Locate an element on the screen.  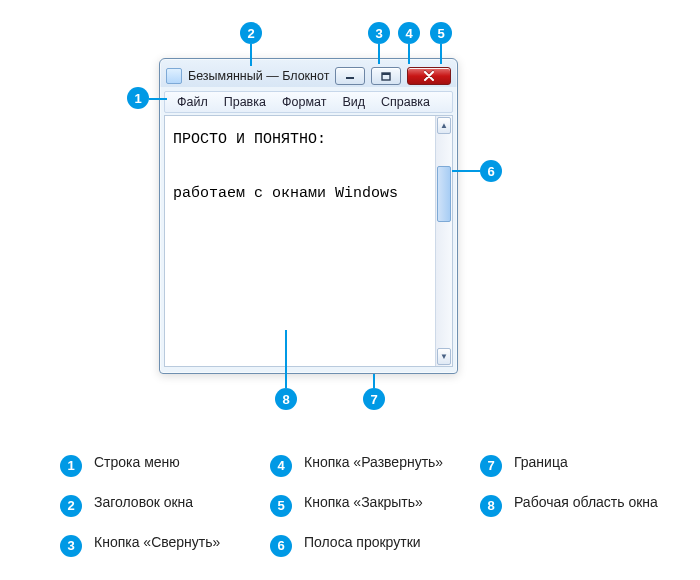
legend-label: Кнопка «Закрыть» is located at coordinates (364, 502).